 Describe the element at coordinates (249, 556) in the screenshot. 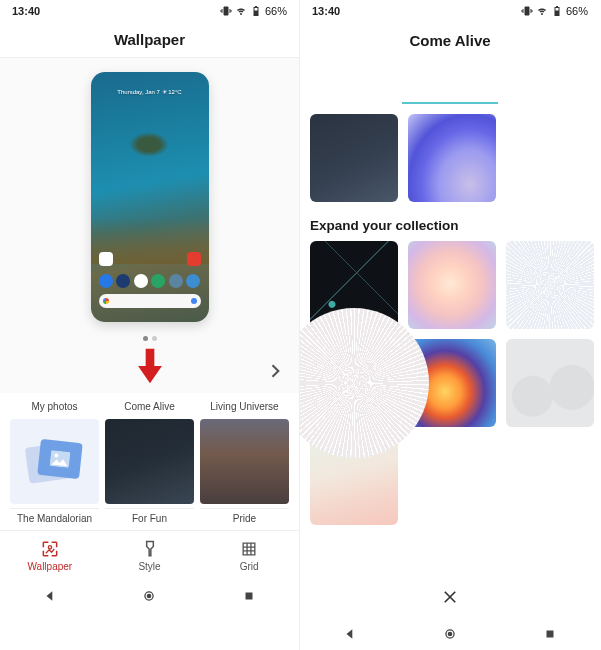

I see `tab-grid: Grid` at that location.